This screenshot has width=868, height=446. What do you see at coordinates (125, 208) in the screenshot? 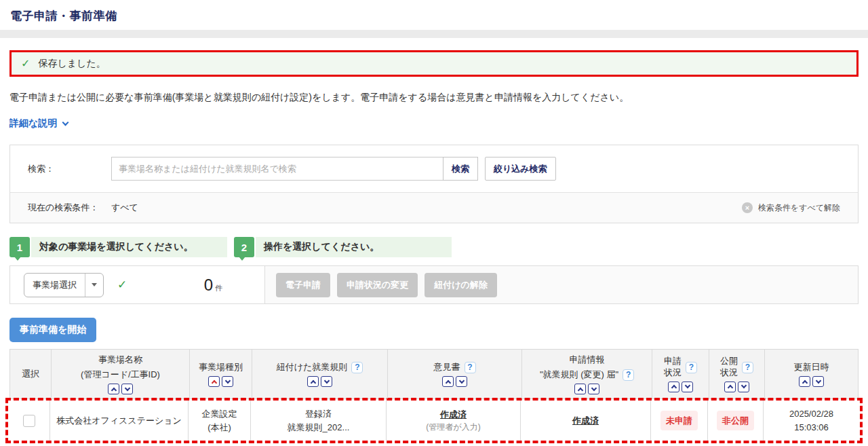
I see `current-conditions-value: すべて` at bounding box center [125, 208].